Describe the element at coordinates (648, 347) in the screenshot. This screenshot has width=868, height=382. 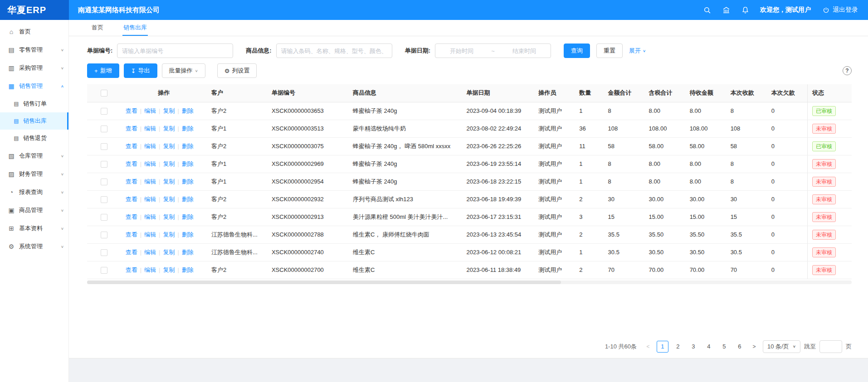
I see `prev-page-button: <` at that location.